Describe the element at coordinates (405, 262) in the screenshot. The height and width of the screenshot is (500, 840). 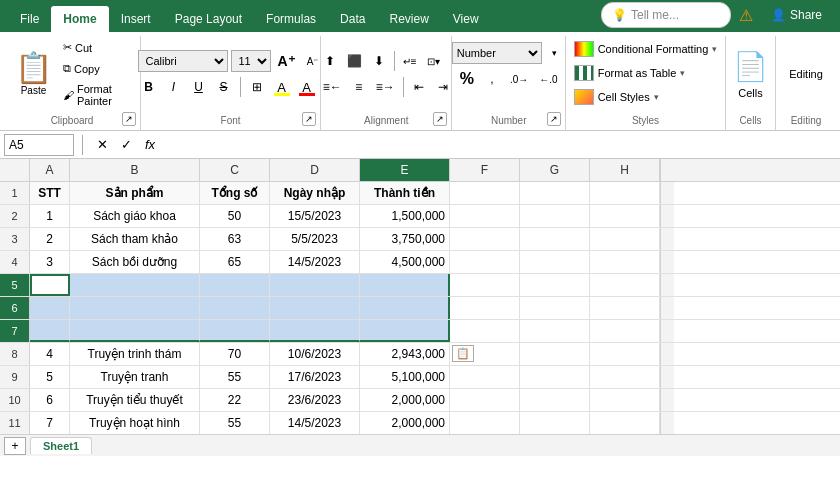
I see `cell-e4: 4,500,000` at that location.